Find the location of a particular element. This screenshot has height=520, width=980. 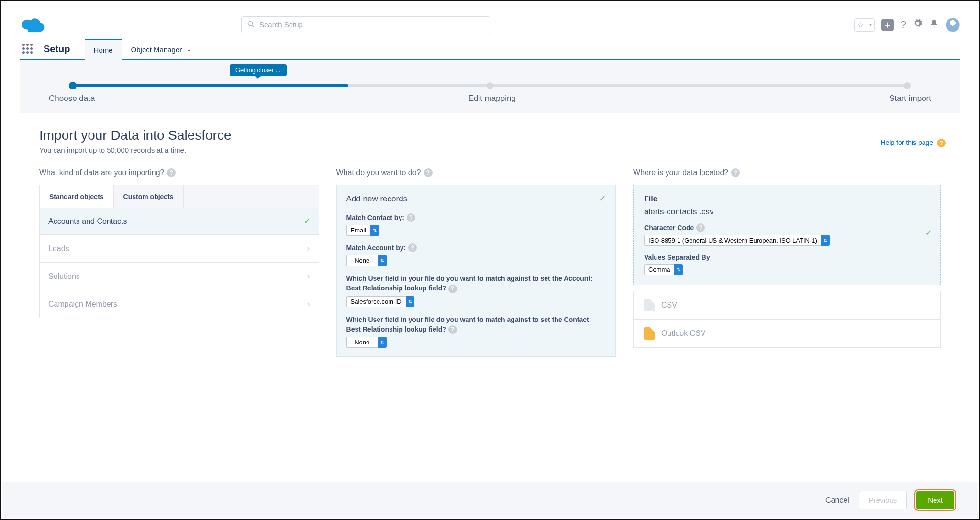

charcode-select: ISO-8859-1 (General US & Western Europea… is located at coordinates (737, 240).